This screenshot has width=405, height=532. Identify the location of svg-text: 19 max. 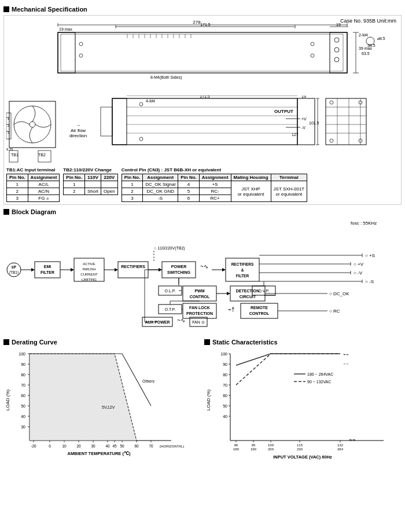
(66, 29).